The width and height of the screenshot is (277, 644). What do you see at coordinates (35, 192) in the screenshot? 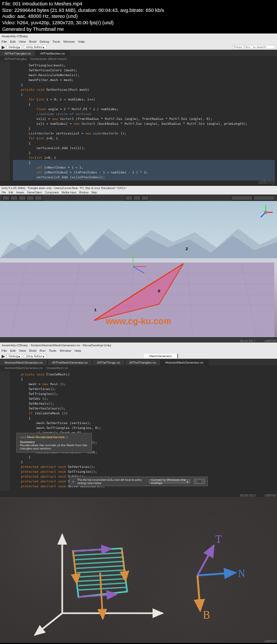
I see `unity-menu-gameobject: GameObject` at bounding box center [35, 192].